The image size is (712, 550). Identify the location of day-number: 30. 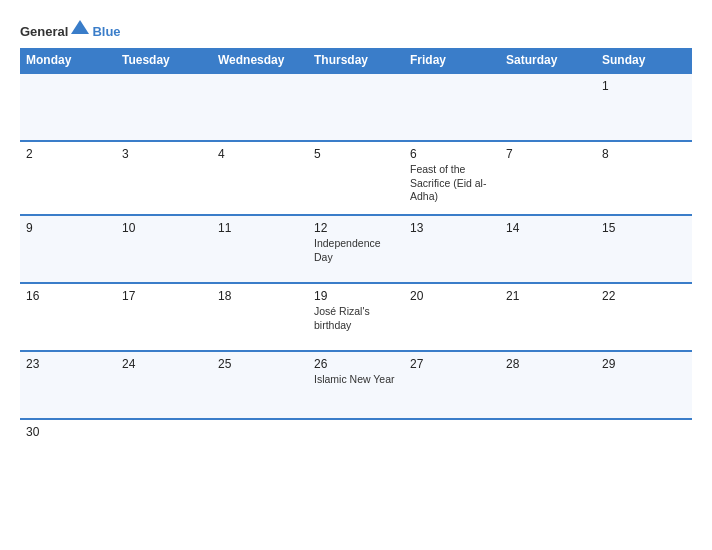
(68, 432).